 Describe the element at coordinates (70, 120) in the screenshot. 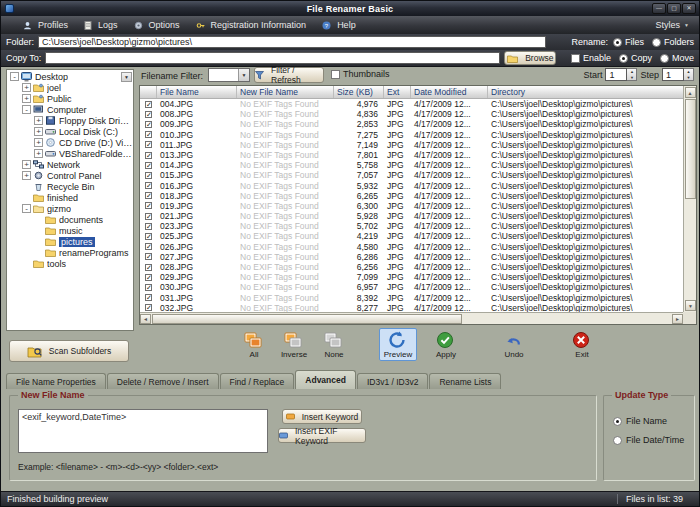

I see `tree-item-floppy-disk-drive-a: +Floppy Disk Drive (A:)` at that location.